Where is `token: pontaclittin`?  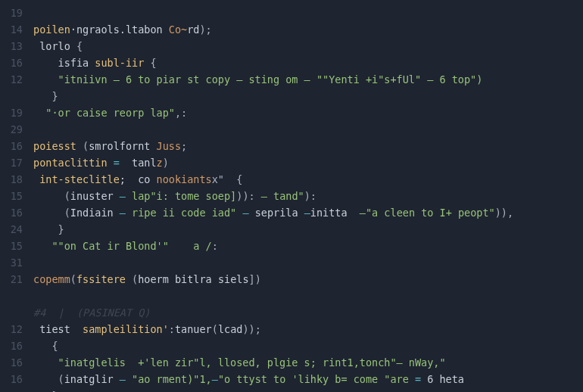
token: pontaclittin is located at coordinates (73, 163).